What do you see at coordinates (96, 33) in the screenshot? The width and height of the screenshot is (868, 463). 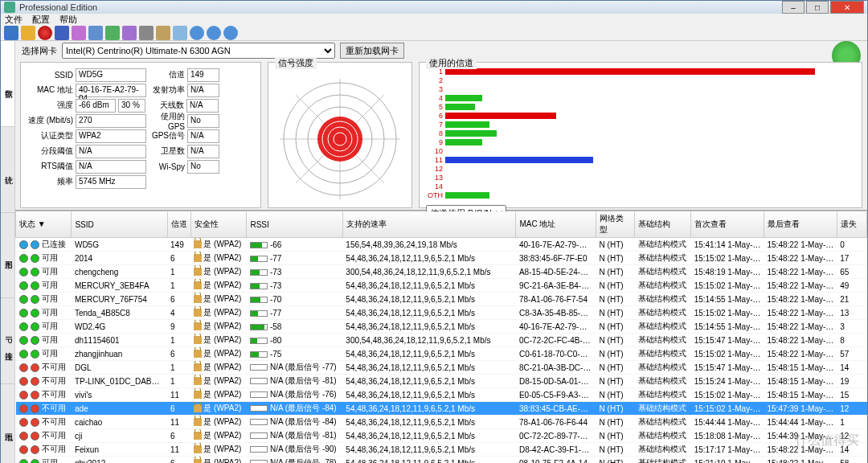 I see `tool2-icon` at bounding box center [96, 33].